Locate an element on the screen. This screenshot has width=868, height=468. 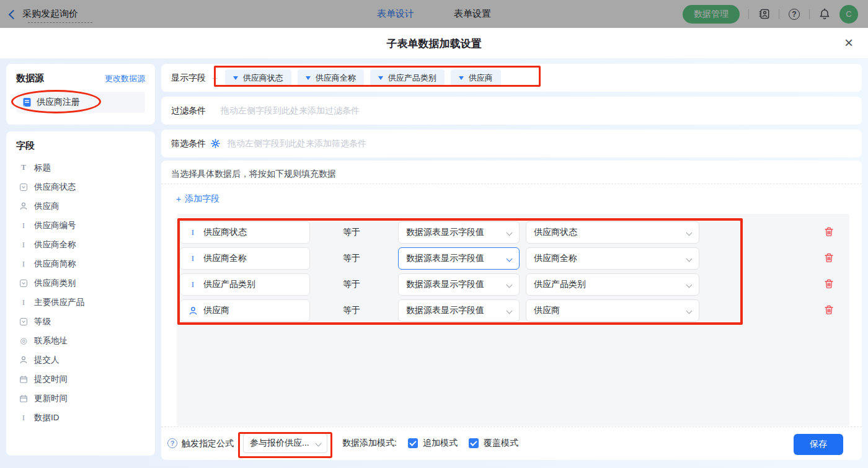
datasource-selected-item: 供应商注册 is located at coordinates (81, 102).